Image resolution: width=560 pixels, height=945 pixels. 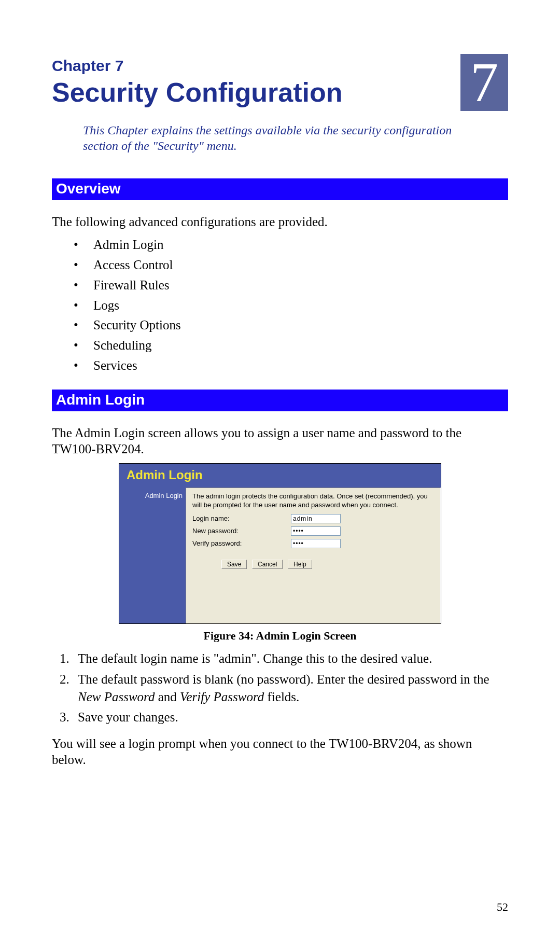 What do you see at coordinates (280, 476) in the screenshot?
I see `screenshot-title: Admin Login` at bounding box center [280, 476].